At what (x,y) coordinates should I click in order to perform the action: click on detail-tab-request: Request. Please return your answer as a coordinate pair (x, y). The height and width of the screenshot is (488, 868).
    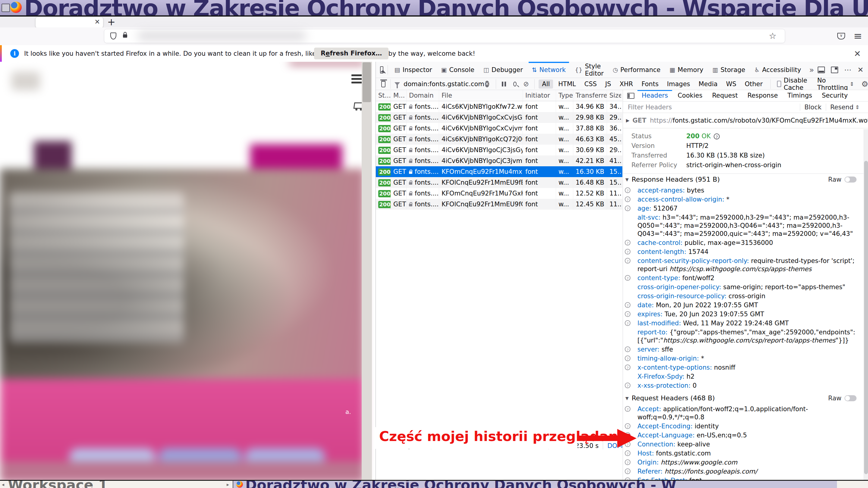
    Looking at the image, I should click on (725, 96).